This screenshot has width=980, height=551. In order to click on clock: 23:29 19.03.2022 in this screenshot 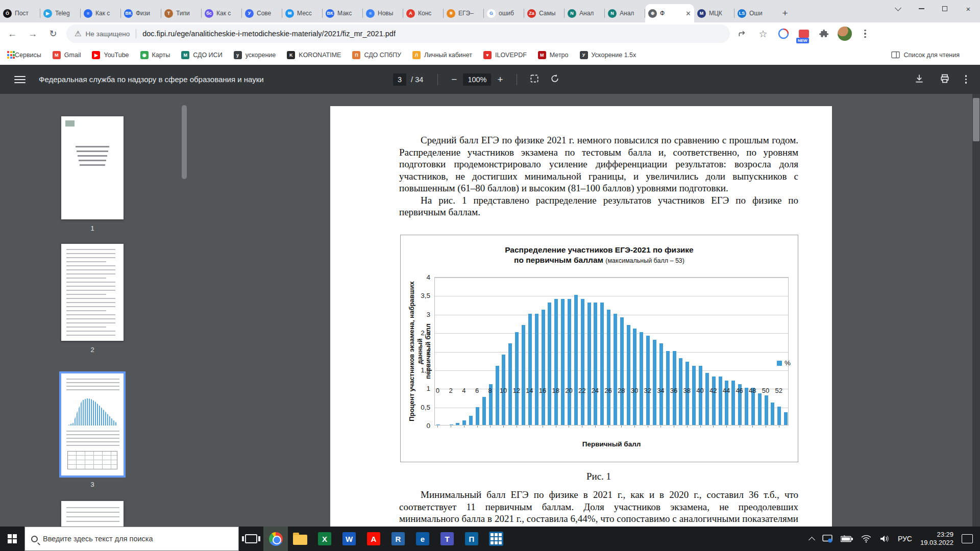, I will do `click(937, 539)`.